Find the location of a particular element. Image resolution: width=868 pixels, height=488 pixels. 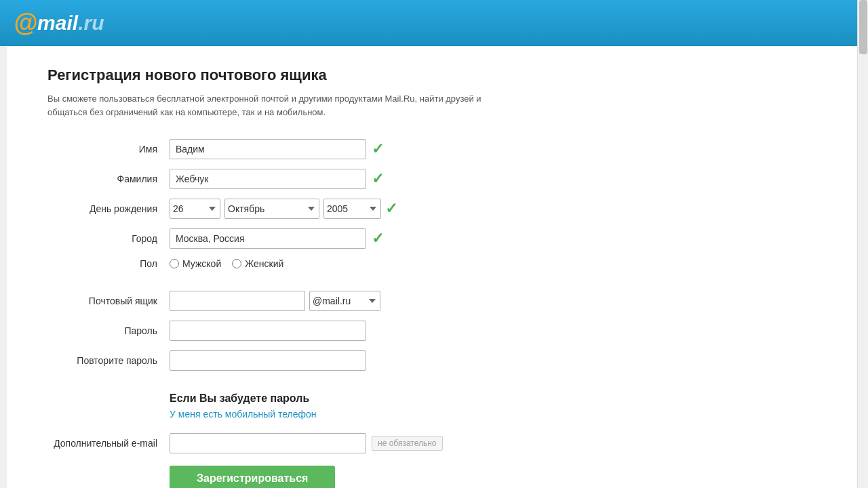

logo-at: @ is located at coordinates (26, 23).